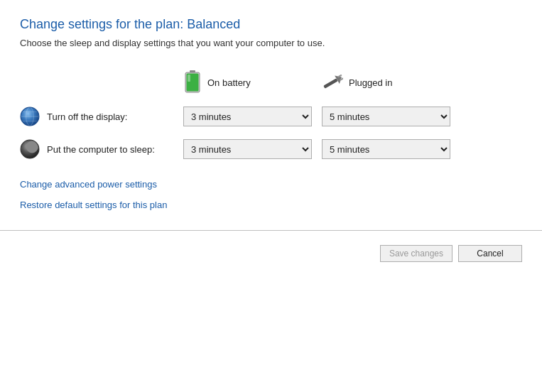 The image size is (542, 392). Describe the element at coordinates (317, 116) in the screenshot. I see `dropdowns-display: 1 minute2 minutes3 minutes5 minutes10 mi…` at that location.